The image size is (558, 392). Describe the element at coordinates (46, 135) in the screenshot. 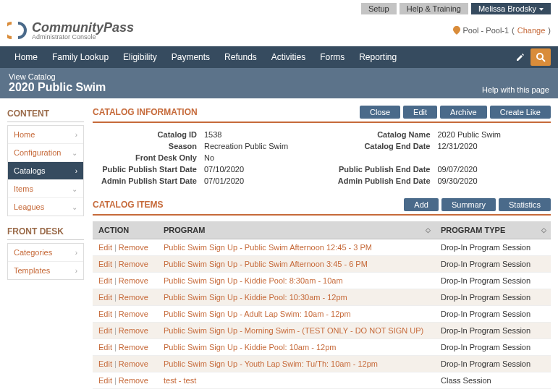

I see `sidebar-item-home: Home›` at that location.